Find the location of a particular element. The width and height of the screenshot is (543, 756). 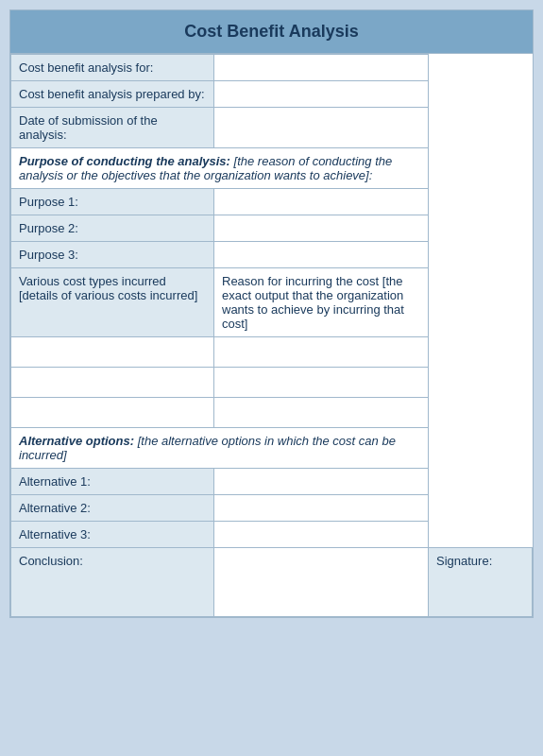

alt-intro-cell: Alternative options: [the alternative op… is located at coordinates (220, 448).